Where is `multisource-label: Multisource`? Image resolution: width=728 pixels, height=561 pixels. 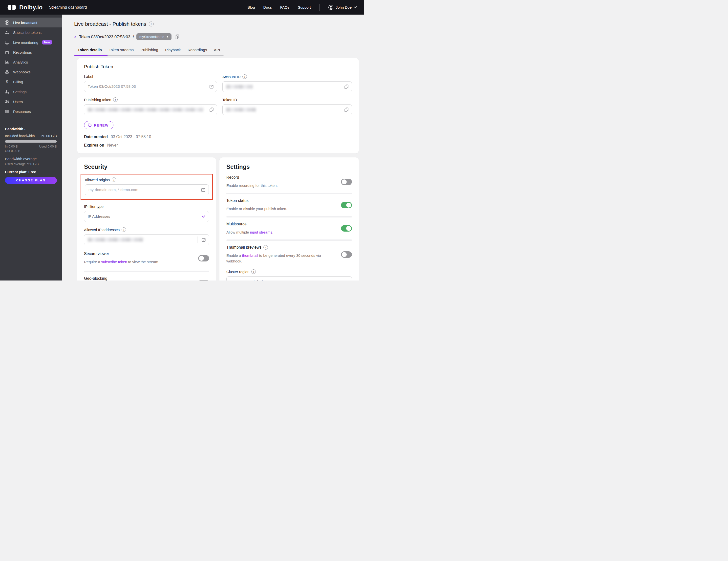
multisource-label: Multisource is located at coordinates (250, 224).